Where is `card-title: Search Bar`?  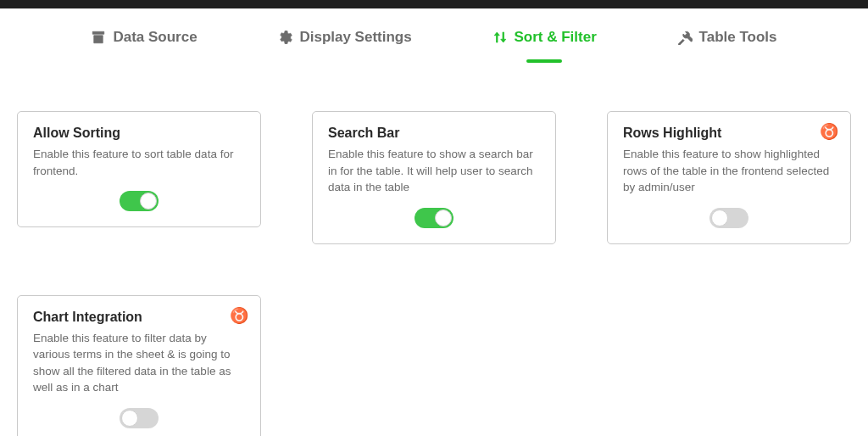
card-title: Search Bar is located at coordinates (434, 133).